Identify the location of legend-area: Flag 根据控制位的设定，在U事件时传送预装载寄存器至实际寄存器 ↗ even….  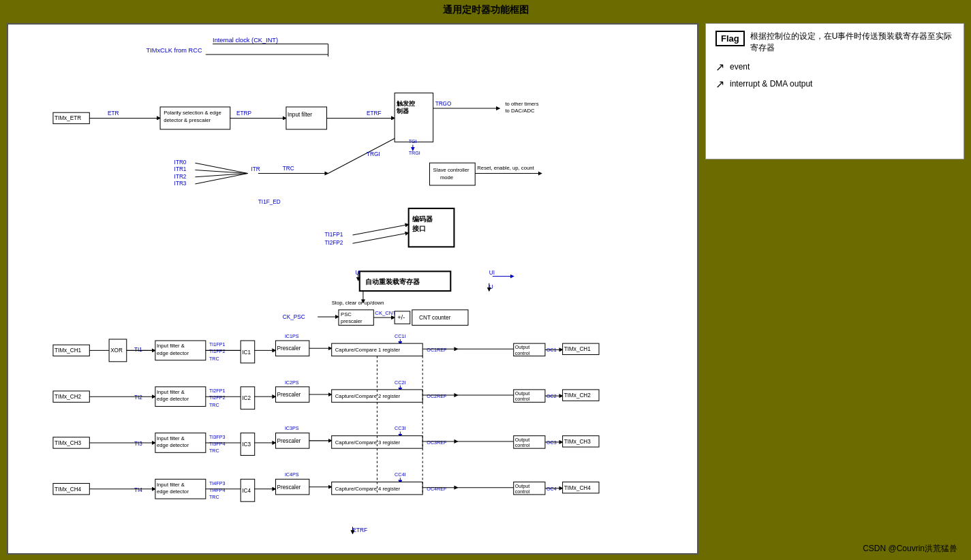
(835, 91).